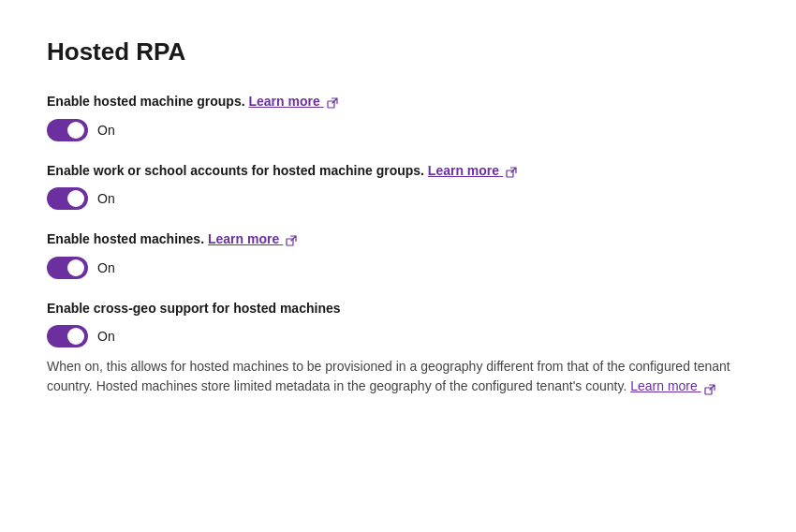  I want to click on setting-label-3: Enable hosted machines. Learn more, so click(398, 240).